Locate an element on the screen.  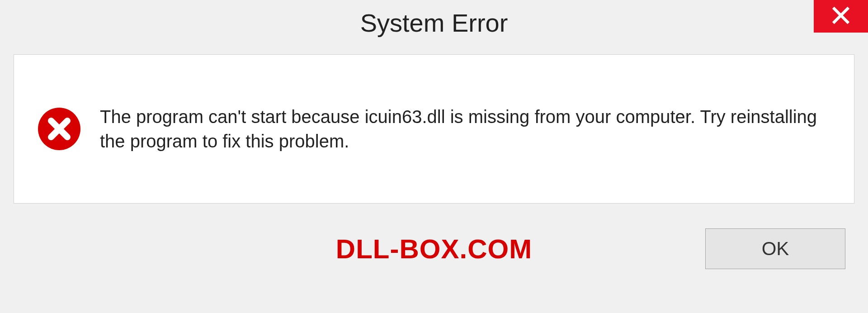
watermark-text: DLL-BOX.COM is located at coordinates (434, 249).